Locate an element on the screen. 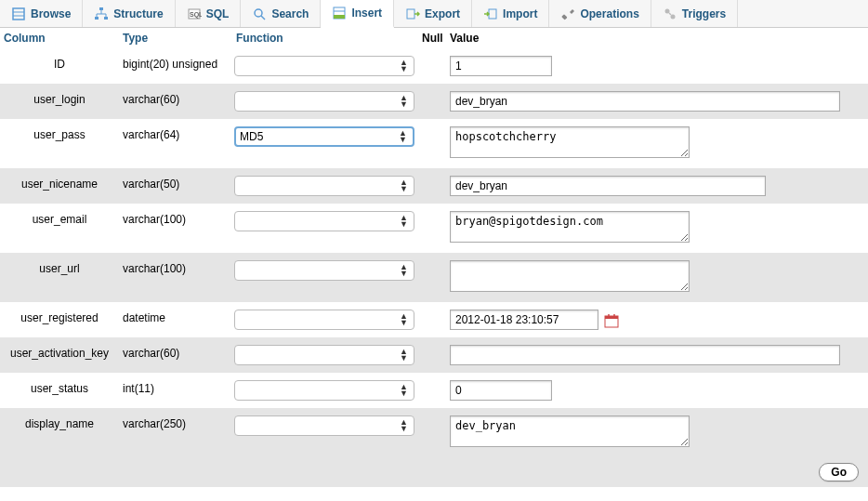 This screenshot has height=501, width=868. search-icon is located at coordinates (259, 14).